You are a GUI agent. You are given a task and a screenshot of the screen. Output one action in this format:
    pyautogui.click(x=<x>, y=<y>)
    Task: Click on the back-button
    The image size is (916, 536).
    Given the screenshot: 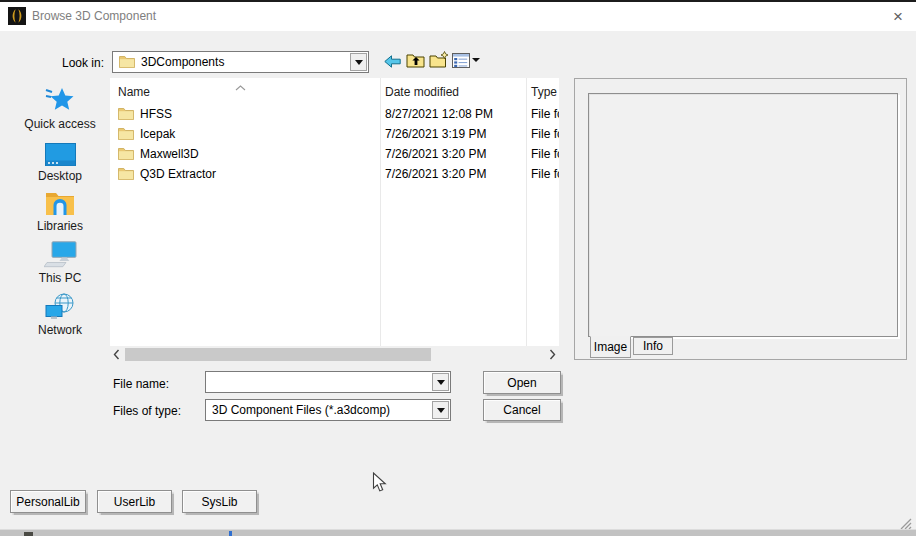 What is the action you would take?
    pyautogui.click(x=392, y=61)
    